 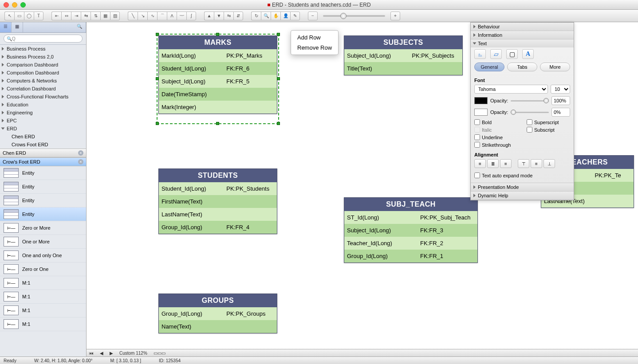 I want to click on inspector-information-header: Information, so click(x=522, y=35).